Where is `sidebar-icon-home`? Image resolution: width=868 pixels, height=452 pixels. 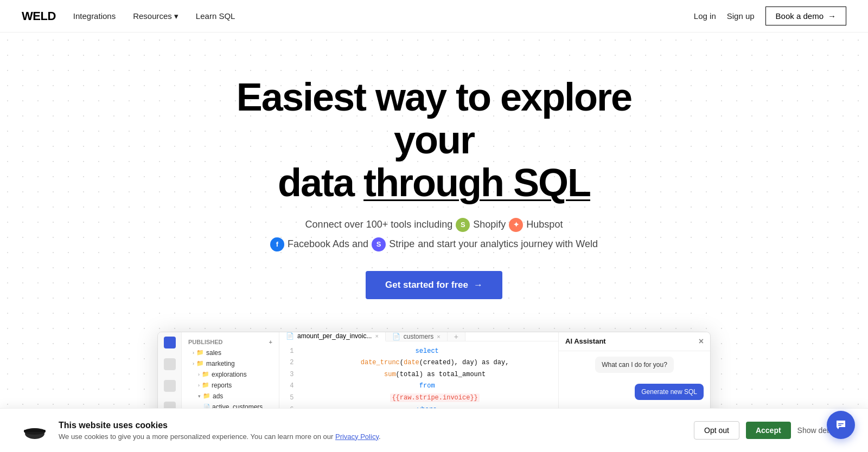
sidebar-icon-home is located at coordinates (170, 343).